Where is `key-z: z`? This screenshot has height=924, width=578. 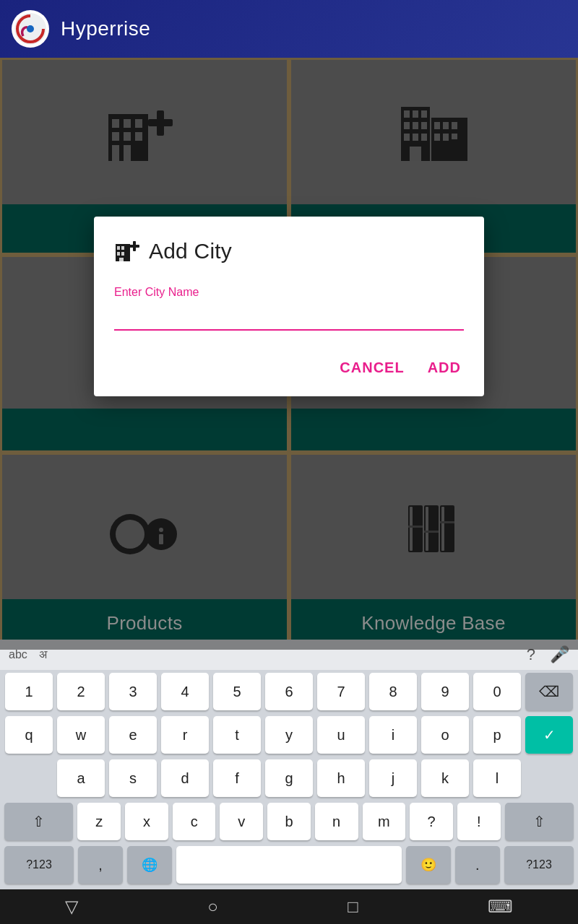 key-z: z is located at coordinates (99, 821).